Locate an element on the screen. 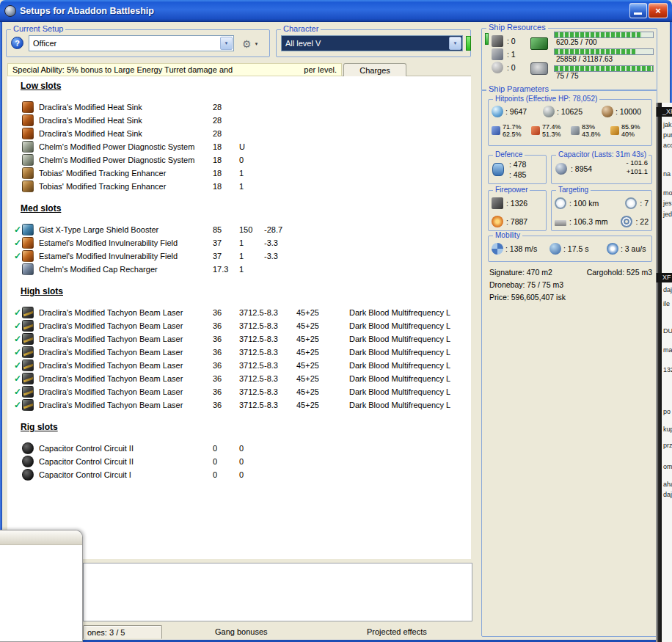 The width and height of the screenshot is (672, 642). module-val2: 0 is located at coordinates (252, 160).